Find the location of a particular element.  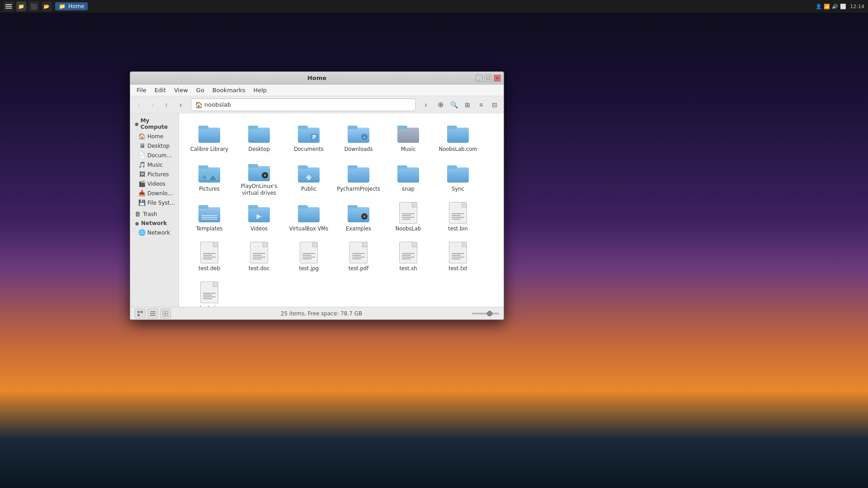

taskbar-window-home: 📁 Home is located at coordinates (71, 6).